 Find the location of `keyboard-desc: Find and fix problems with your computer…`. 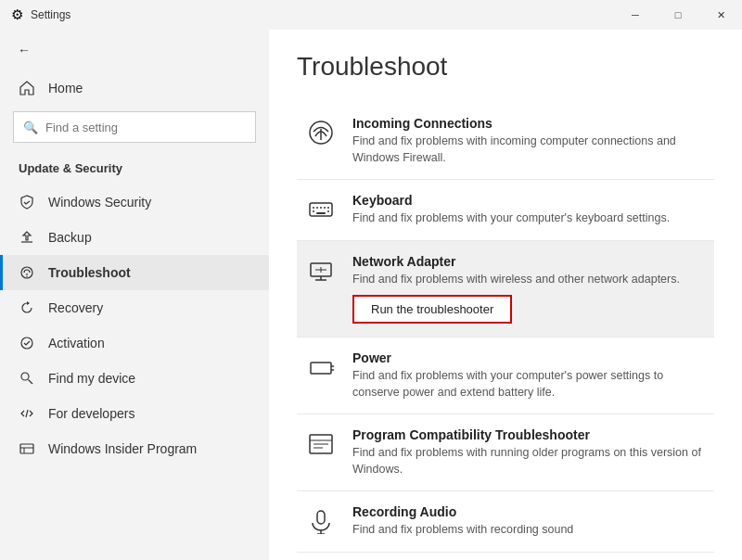

keyboard-desc: Find and fix problems with your computer… is located at coordinates (529, 219).